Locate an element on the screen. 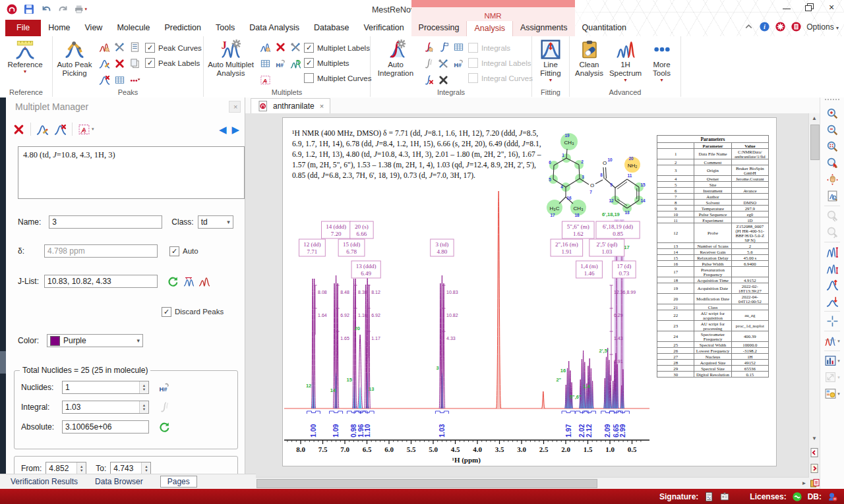  multiplet-label-box: 6',18,19 (dd)0.85 is located at coordinates (618, 230).